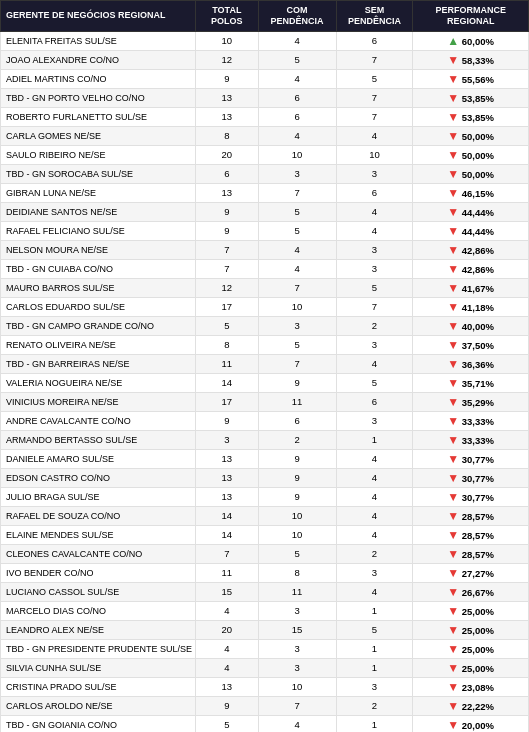  What do you see at coordinates (98, 78) in the screenshot?
I see `row-name: ADIEL MARTINS CO/NO` at bounding box center [98, 78].